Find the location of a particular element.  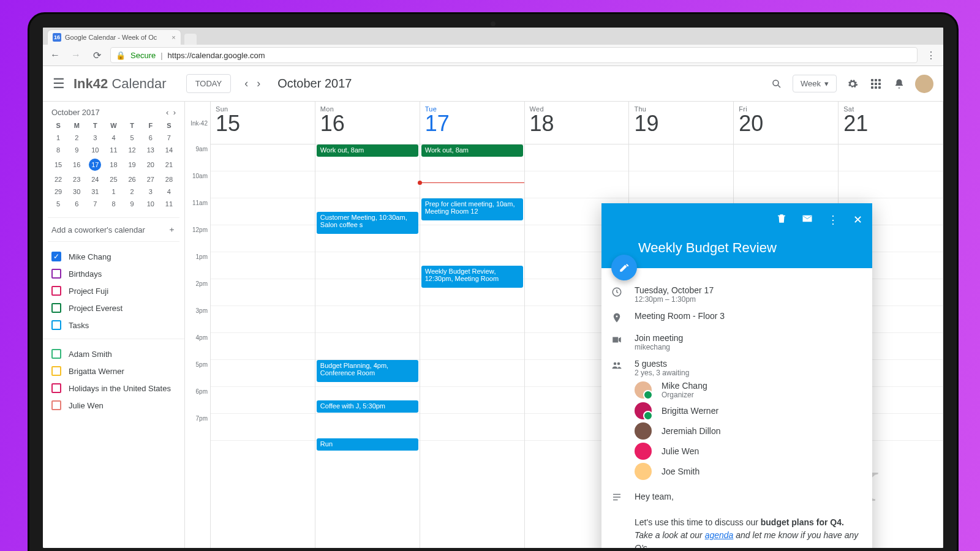

calendar-event: Budget Planning, 4pm, Conference Room is located at coordinates (368, 371).